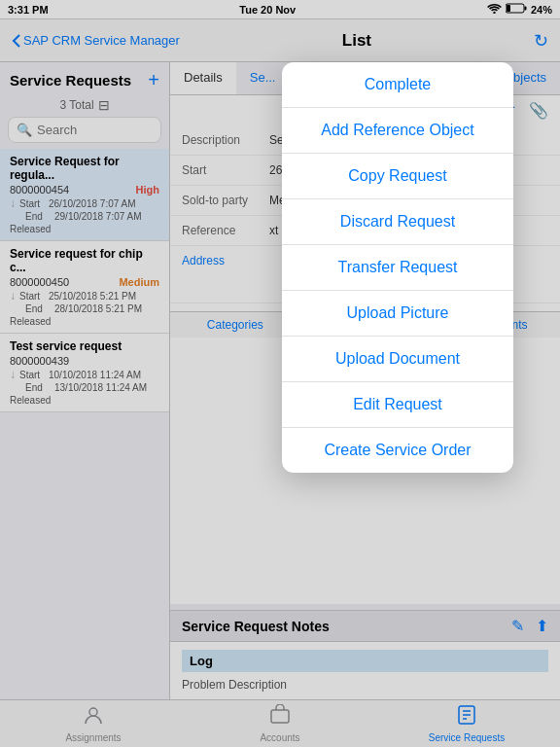 The width and height of the screenshot is (560, 747). Describe the element at coordinates (398, 450) in the screenshot. I see `menu-item-create-service-order: Create Service Order` at that location.